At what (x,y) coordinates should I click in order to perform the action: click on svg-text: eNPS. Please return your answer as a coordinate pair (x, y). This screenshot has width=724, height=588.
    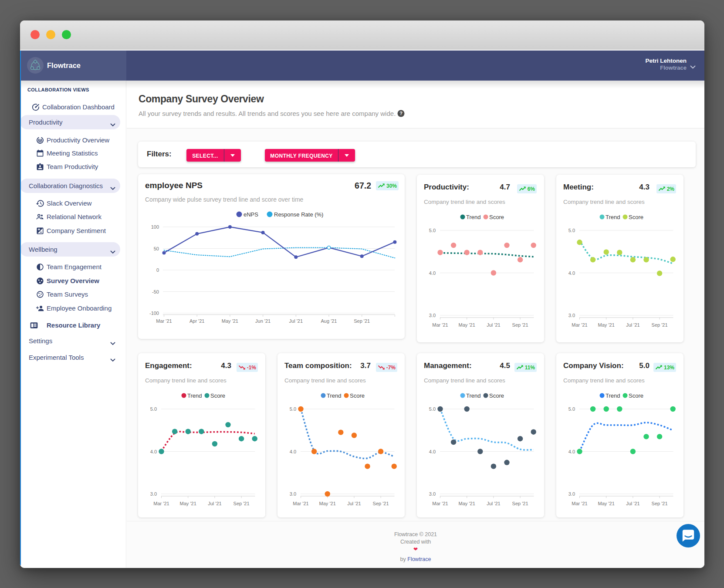
    Looking at the image, I should click on (251, 214).